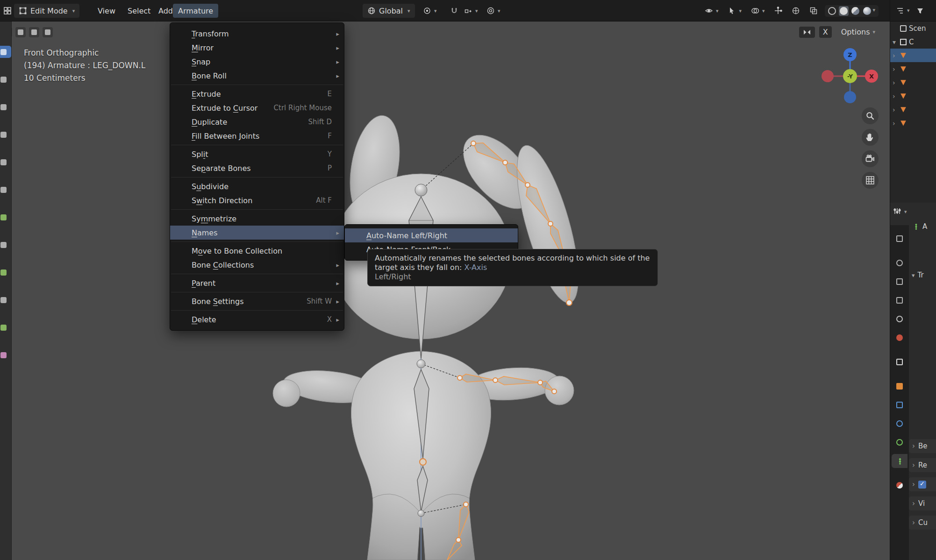 Image resolution: width=936 pixels, height=560 pixels. I want to click on outliner-row-object-4: ›, so click(913, 96).